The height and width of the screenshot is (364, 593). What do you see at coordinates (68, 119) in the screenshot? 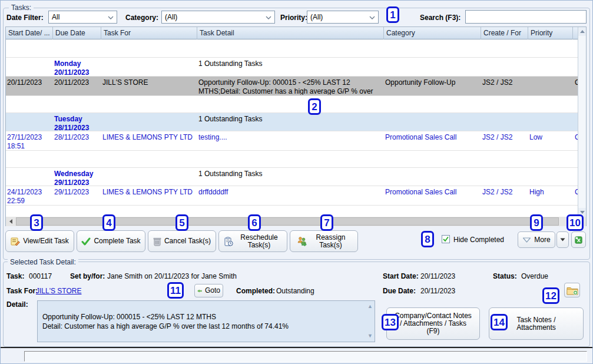
I see `group-day: Tuesday` at bounding box center [68, 119].